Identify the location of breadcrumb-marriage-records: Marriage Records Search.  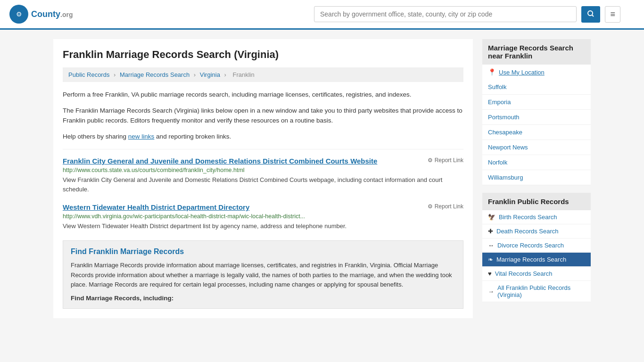
(155, 74).